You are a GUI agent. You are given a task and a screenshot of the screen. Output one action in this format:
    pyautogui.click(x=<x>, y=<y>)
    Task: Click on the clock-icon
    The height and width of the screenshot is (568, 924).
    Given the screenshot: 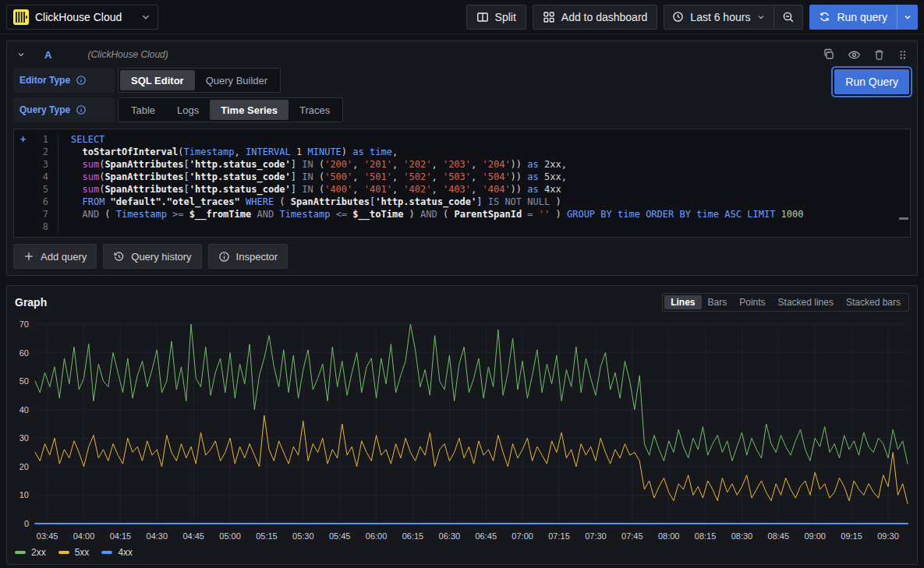 What is the action you would take?
    pyautogui.click(x=678, y=17)
    